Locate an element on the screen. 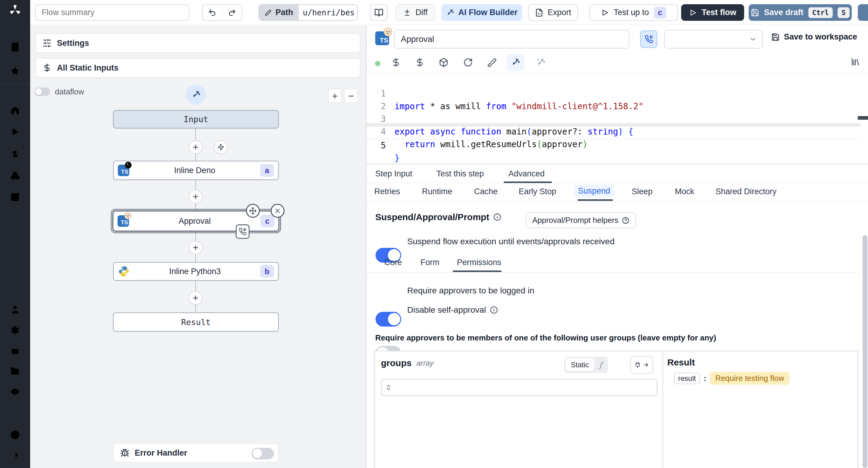 This screenshot has height=468, width=868. result-panel-title: Result is located at coordinates (681, 362).